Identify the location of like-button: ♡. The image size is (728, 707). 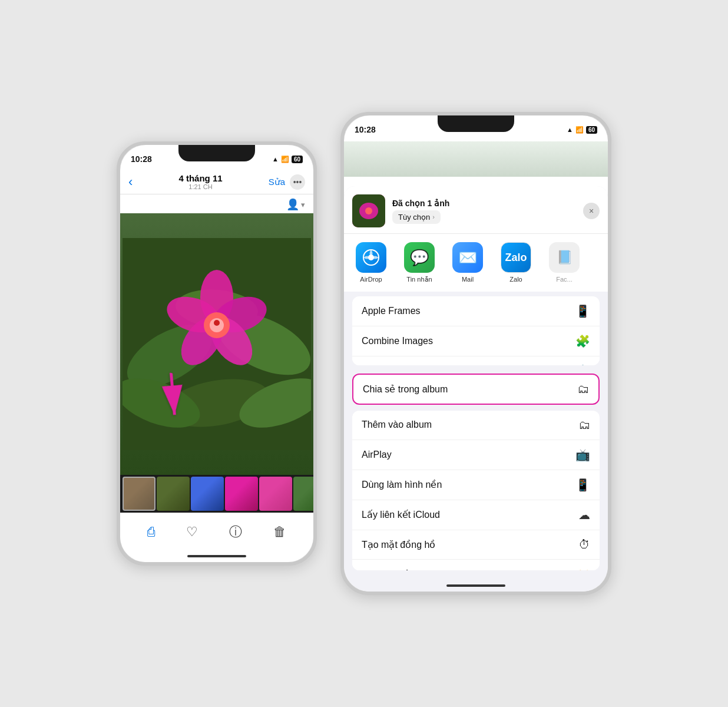
(192, 532).